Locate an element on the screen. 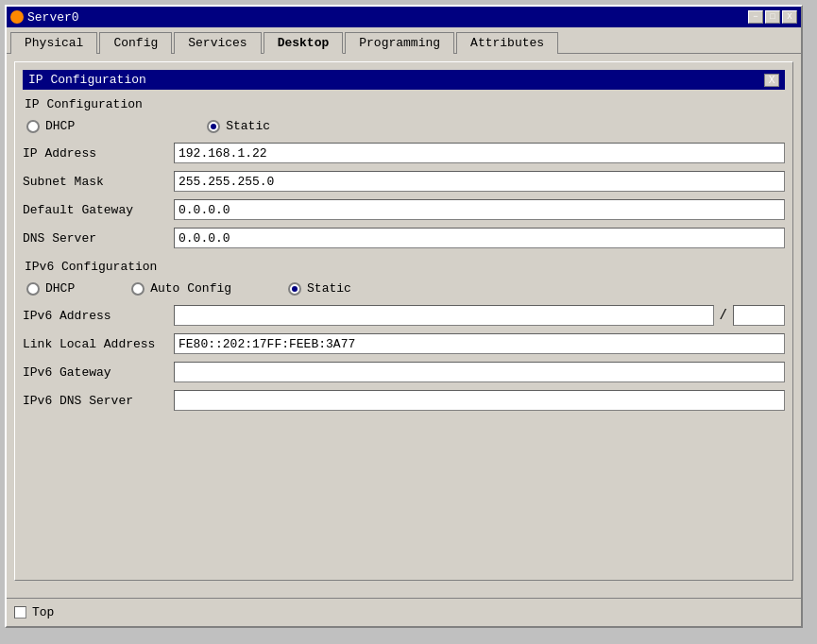 This screenshot has height=644, width=817. top-checkbox-label: Top is located at coordinates (43, 612).